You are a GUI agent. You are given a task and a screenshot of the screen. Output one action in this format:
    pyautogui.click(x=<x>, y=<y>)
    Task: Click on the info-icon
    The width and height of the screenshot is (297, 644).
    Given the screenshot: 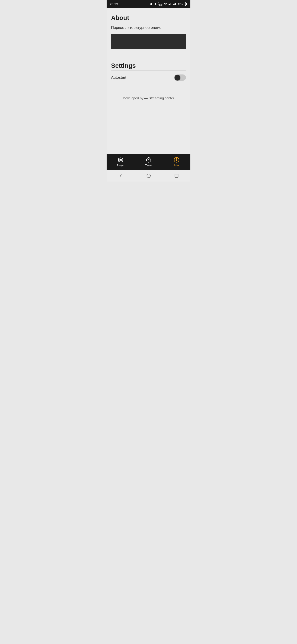 What is the action you would take?
    pyautogui.click(x=176, y=160)
    